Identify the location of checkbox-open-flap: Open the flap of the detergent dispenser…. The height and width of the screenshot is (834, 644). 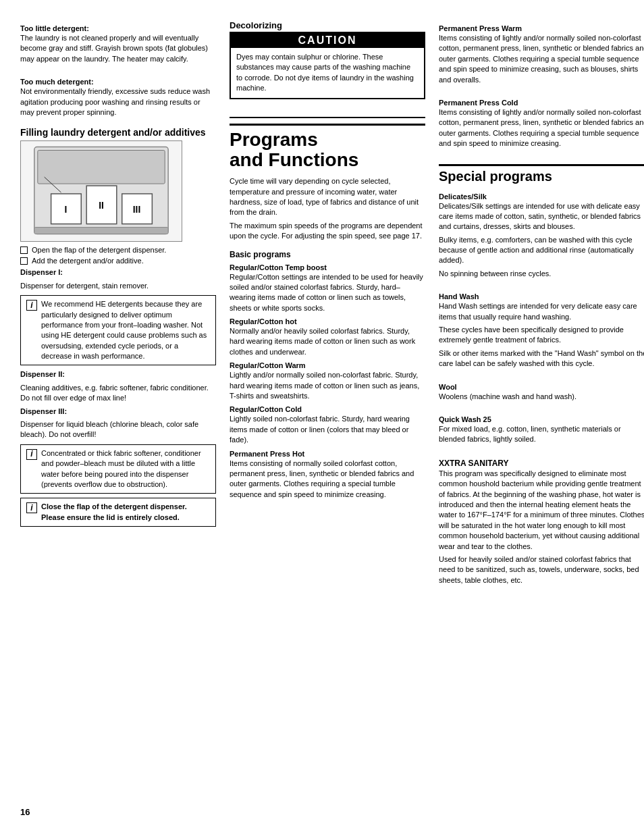
(118, 250).